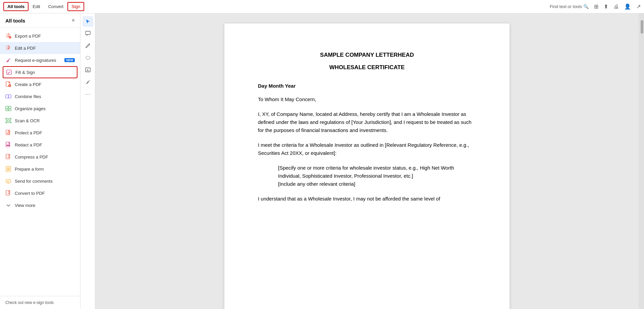 The width and height of the screenshot is (644, 309). I want to click on menu-edit: Edit, so click(36, 7).